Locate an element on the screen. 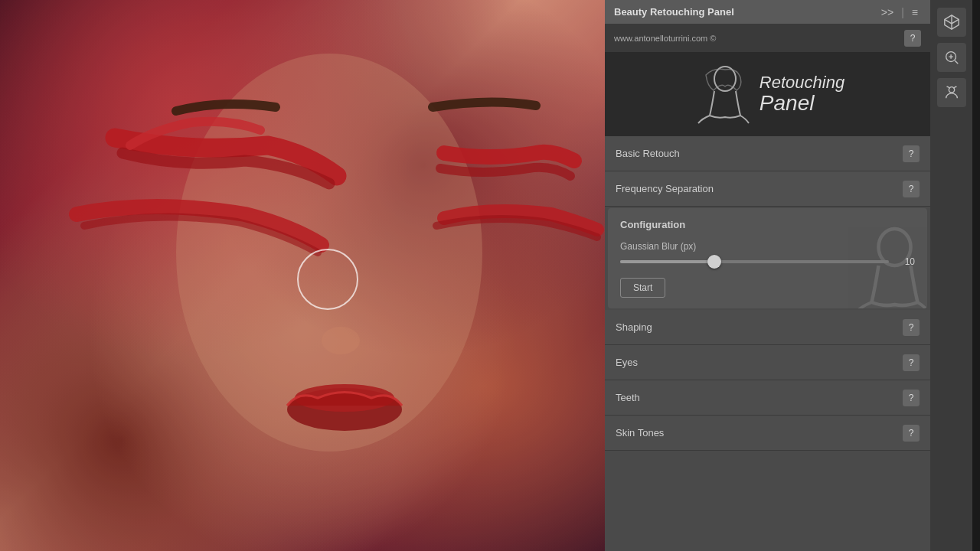 This screenshot has width=980, height=551. sidebar-icons is located at coordinates (951, 276).